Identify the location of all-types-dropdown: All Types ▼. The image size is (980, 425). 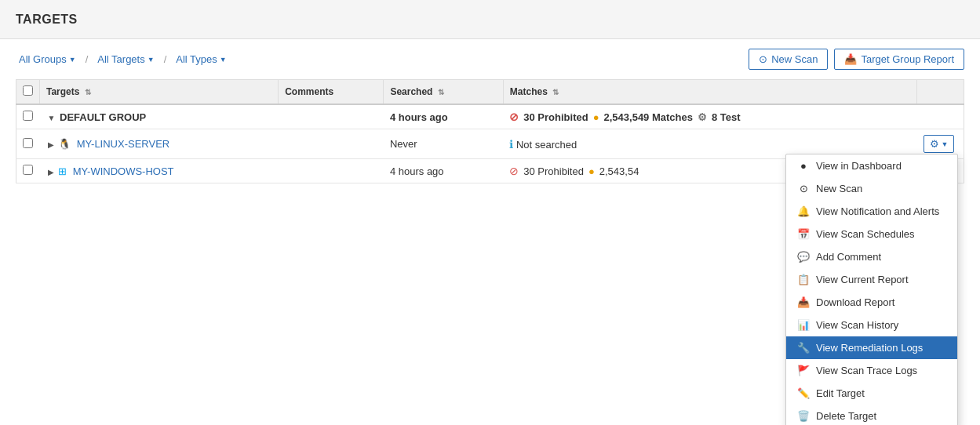
(201, 60).